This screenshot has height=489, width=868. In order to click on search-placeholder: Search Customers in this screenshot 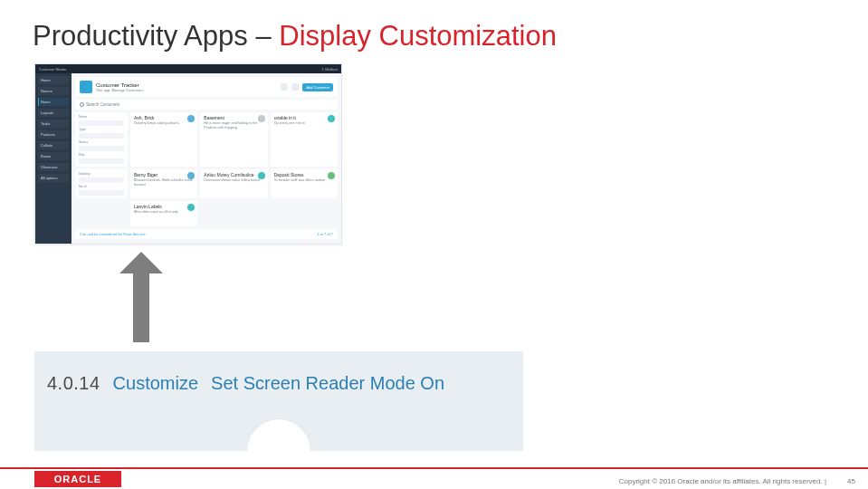, I will do `click(103, 105)`.